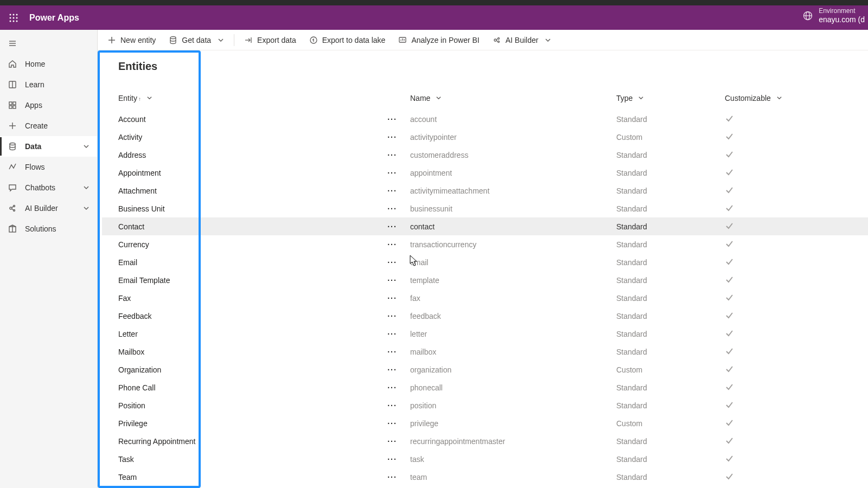 Image resolution: width=868 pixels, height=488 pixels. What do you see at coordinates (522, 40) in the screenshot?
I see `ai-builder-button: AI Builder` at bounding box center [522, 40].